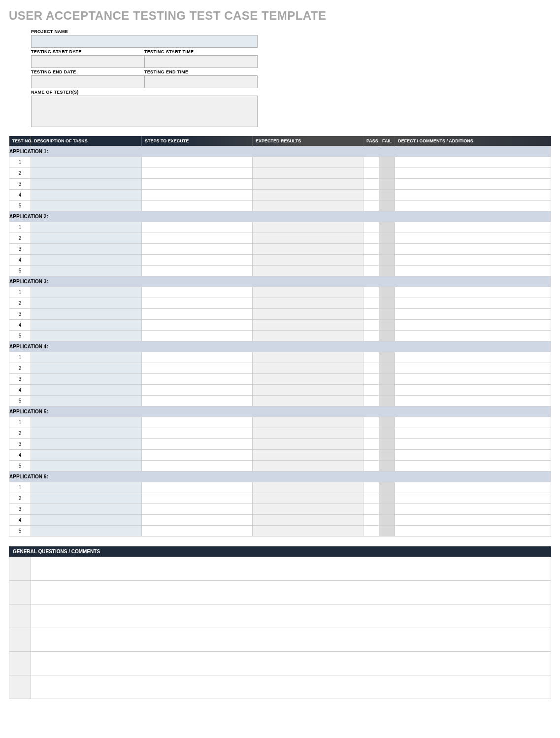 This screenshot has width=560, height=738. I want to click on end-date-input, so click(88, 82).